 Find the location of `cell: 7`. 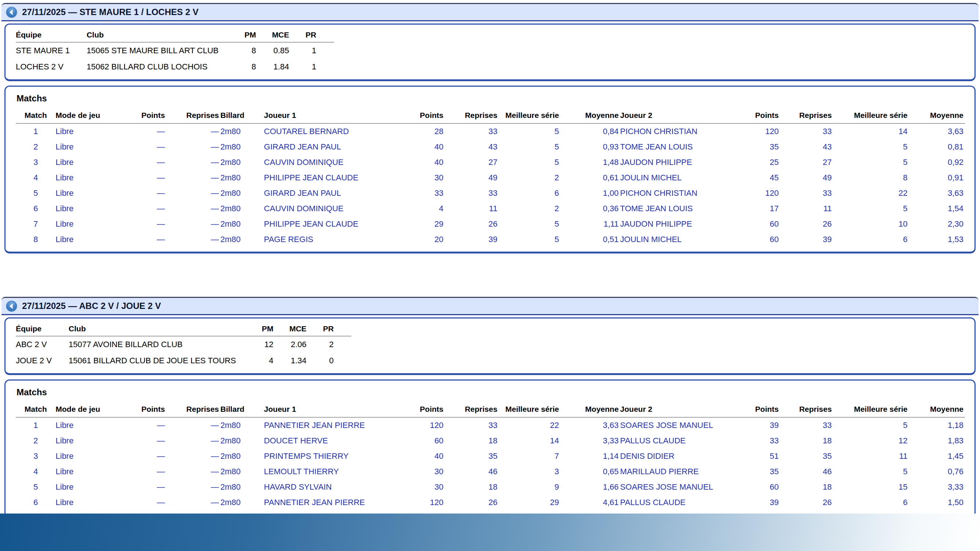

cell: 7 is located at coordinates (530, 456).